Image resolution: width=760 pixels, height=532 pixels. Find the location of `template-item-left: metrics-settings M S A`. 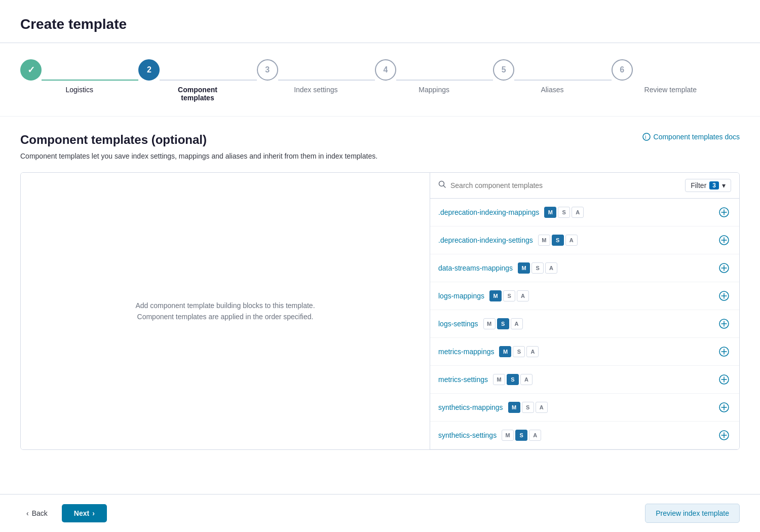

template-item-left: metrics-settings M S A is located at coordinates (485, 379).